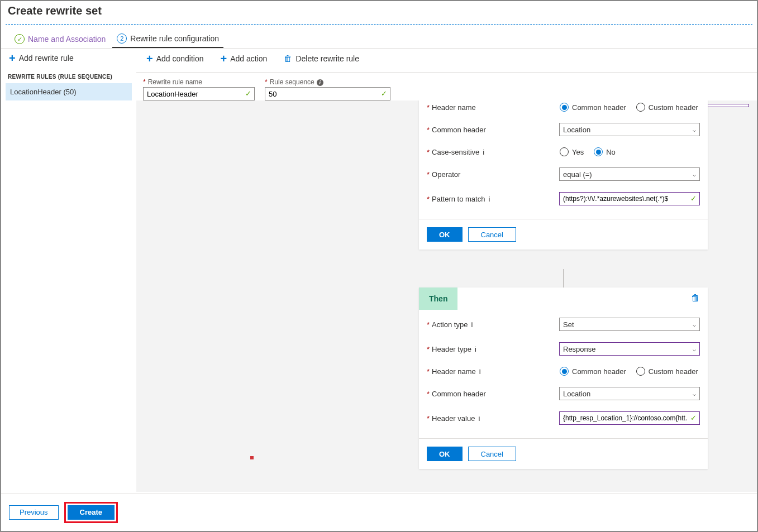  What do you see at coordinates (244, 58) in the screenshot?
I see `add-action-button: + Add action` at bounding box center [244, 58].